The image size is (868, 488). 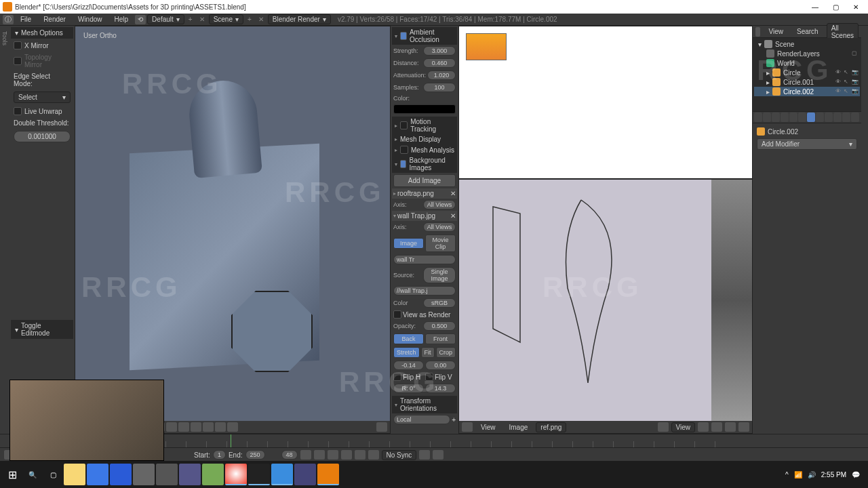 What do you see at coordinates (12, 474) in the screenshot?
I see `start-button: ⊞` at bounding box center [12, 474].